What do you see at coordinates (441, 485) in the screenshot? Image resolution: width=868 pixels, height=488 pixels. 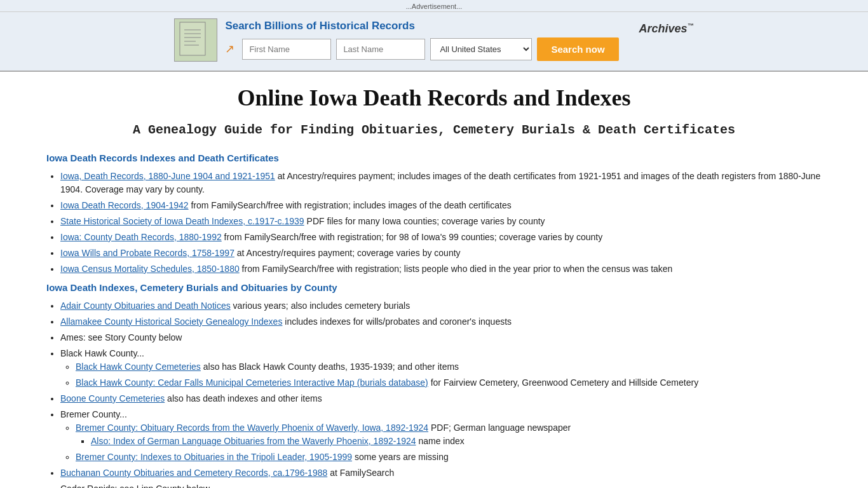 I see `list-item: Cedar Rapids: see Linn County below` at bounding box center [441, 485].